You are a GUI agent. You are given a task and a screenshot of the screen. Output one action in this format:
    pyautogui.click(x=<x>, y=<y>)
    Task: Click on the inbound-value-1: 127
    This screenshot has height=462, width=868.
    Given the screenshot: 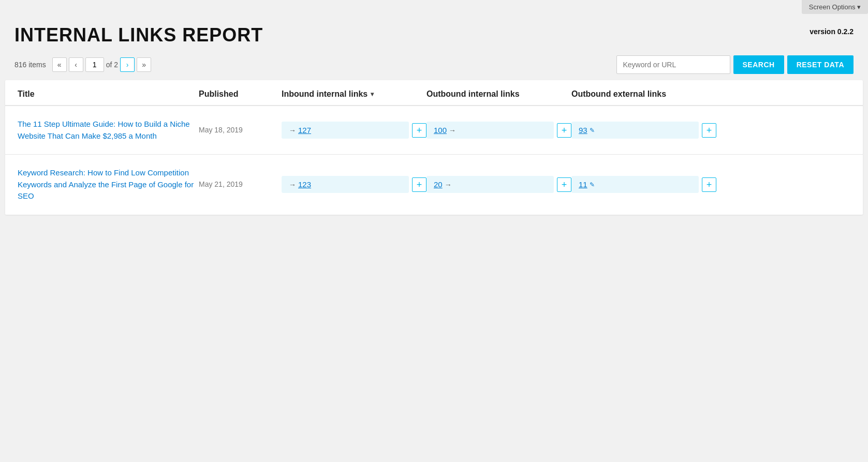 What is the action you would take?
    pyautogui.click(x=304, y=130)
    